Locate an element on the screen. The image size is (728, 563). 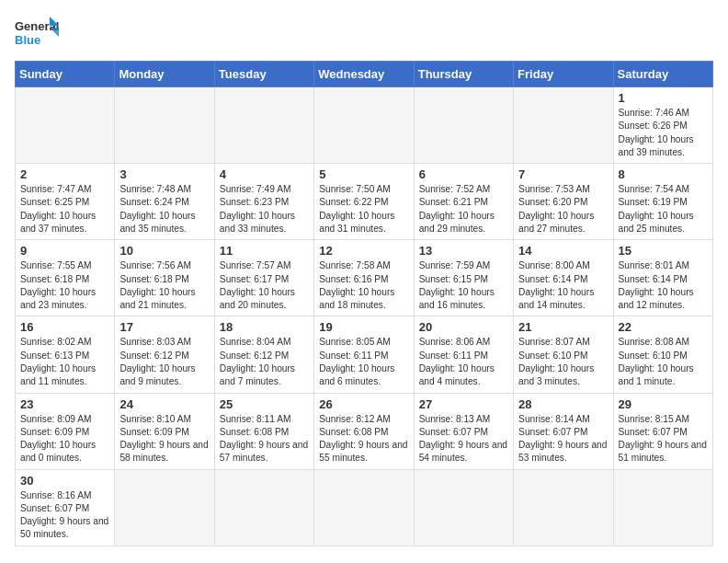
day-info: Sunrise: 8:04 AM Sunset: 6:12 PM Dayligh… is located at coordinates (265, 362).